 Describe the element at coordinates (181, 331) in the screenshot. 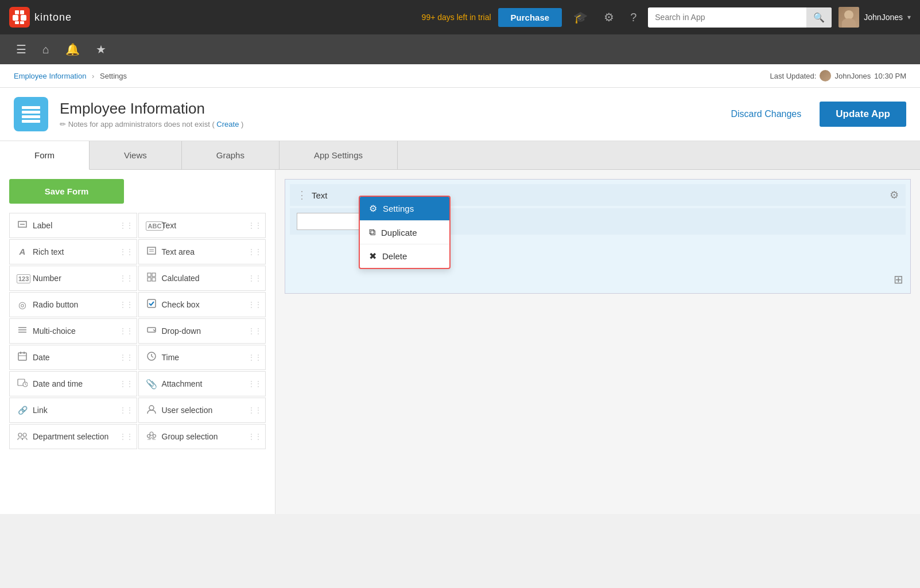

I see `field-label-drop-down: Drop-down` at that location.